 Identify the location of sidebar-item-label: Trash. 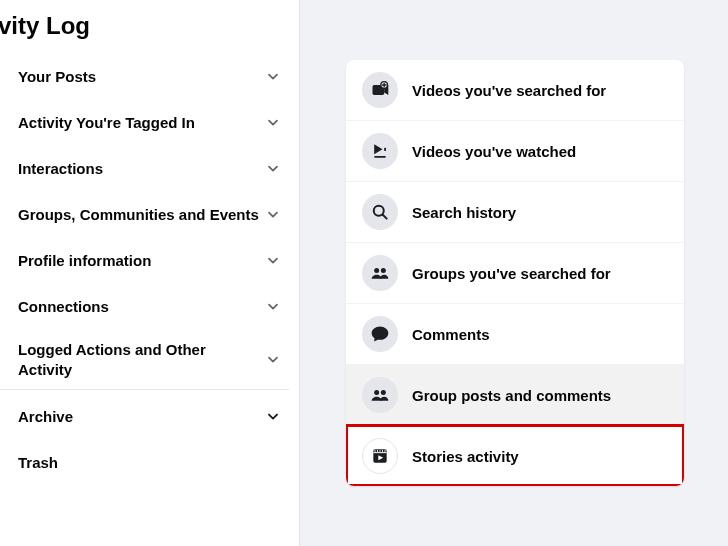
(41, 463).